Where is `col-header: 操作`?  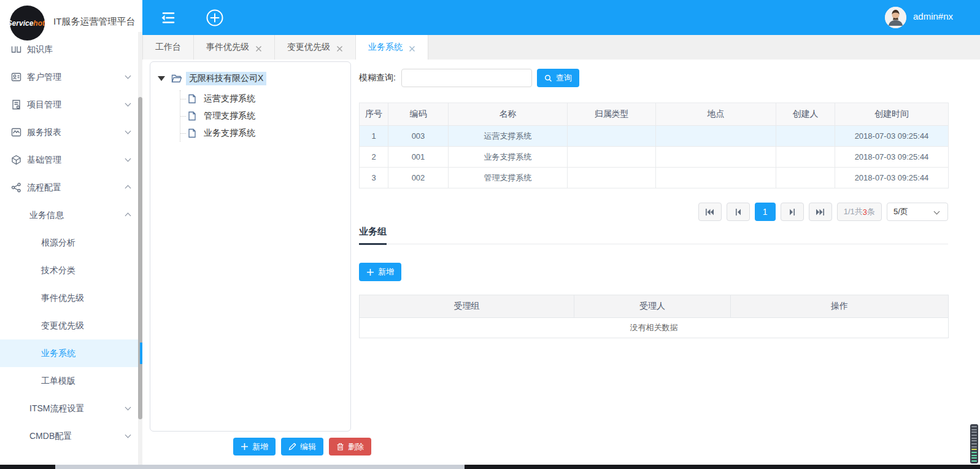 col-header: 操作 is located at coordinates (839, 307).